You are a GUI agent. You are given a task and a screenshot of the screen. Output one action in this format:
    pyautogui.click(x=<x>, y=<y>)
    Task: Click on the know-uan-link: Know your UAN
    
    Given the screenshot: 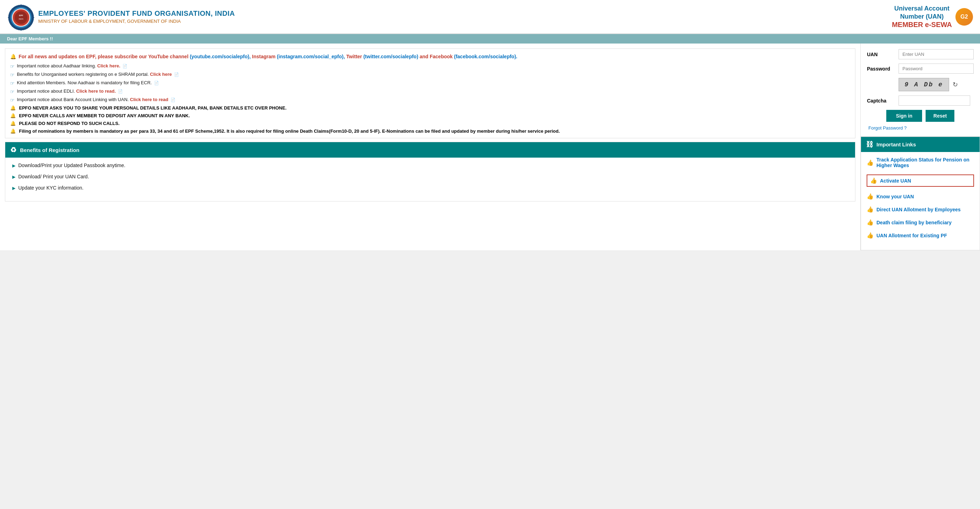 What is the action you would take?
    pyautogui.click(x=896, y=196)
    